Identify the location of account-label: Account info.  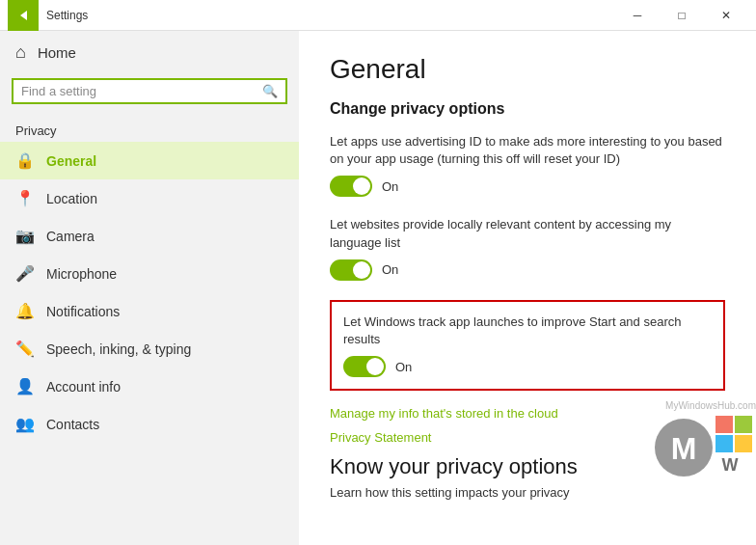
(83, 387).